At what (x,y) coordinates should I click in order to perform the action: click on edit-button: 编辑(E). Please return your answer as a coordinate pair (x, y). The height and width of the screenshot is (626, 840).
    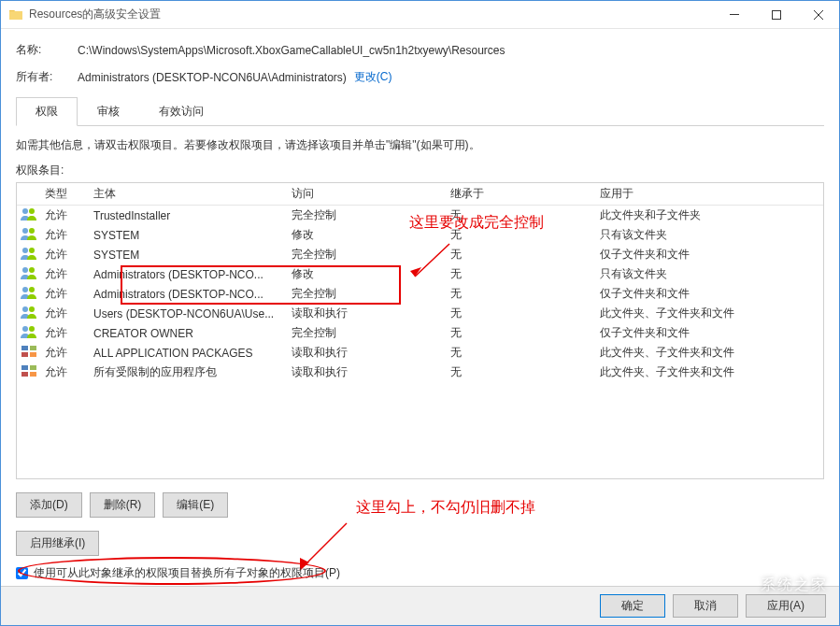
    Looking at the image, I should click on (195, 505).